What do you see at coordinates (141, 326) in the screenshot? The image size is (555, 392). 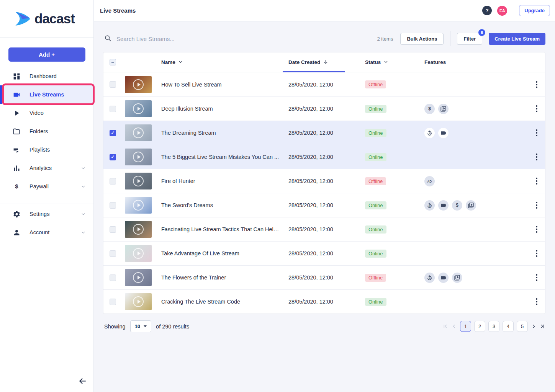 I see `page-size-select: 10` at bounding box center [141, 326].